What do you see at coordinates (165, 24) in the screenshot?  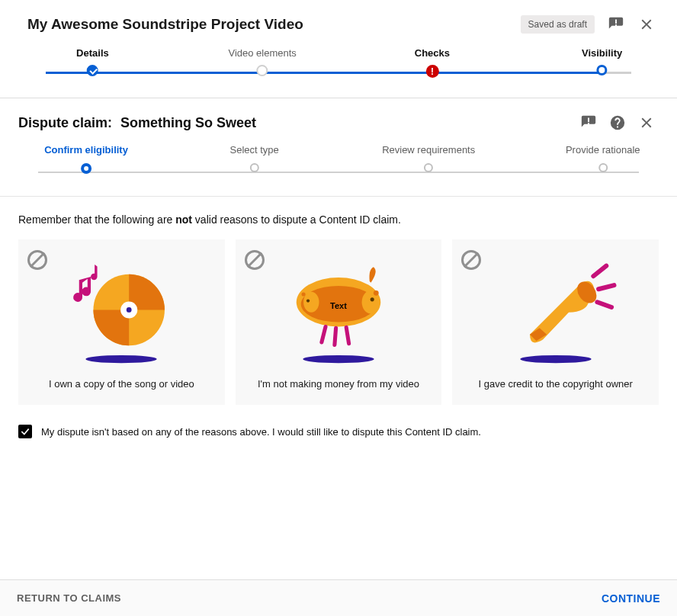 I see `project-title: My Awesome Soundstripe Project Video` at bounding box center [165, 24].